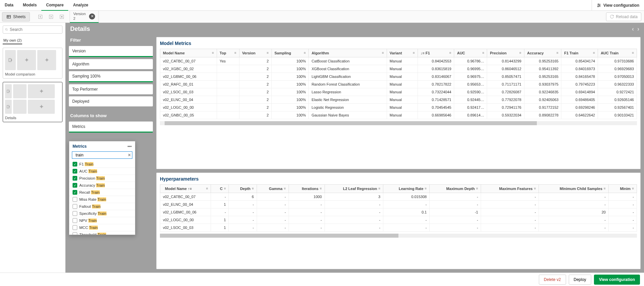  What do you see at coordinates (398, 208) in the screenshot?
I see `hyperparameters-table: ≡ Model Name ↑≡≡ C≡ Depth≡ Gamma≡ Iterat…` at bounding box center [398, 208].